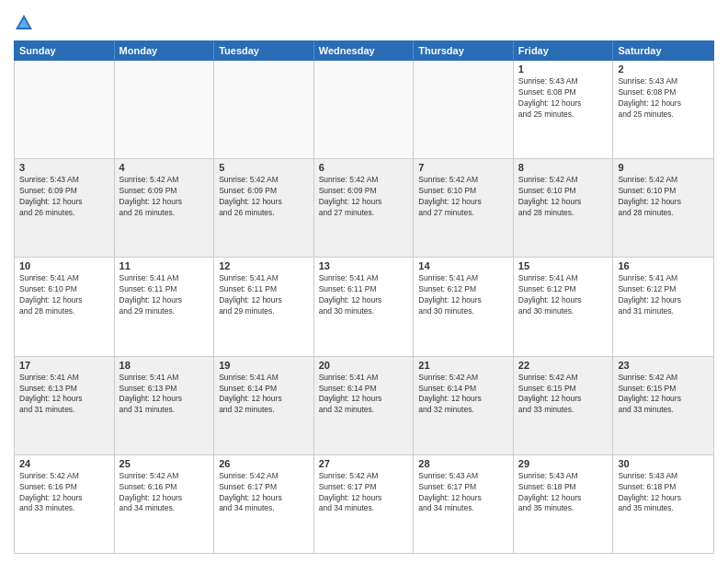  What do you see at coordinates (463, 493) in the screenshot?
I see `cell-info: Sunrise: 5:43 AM Sunset: 6:17 PM Dayligh…` at bounding box center [463, 493].